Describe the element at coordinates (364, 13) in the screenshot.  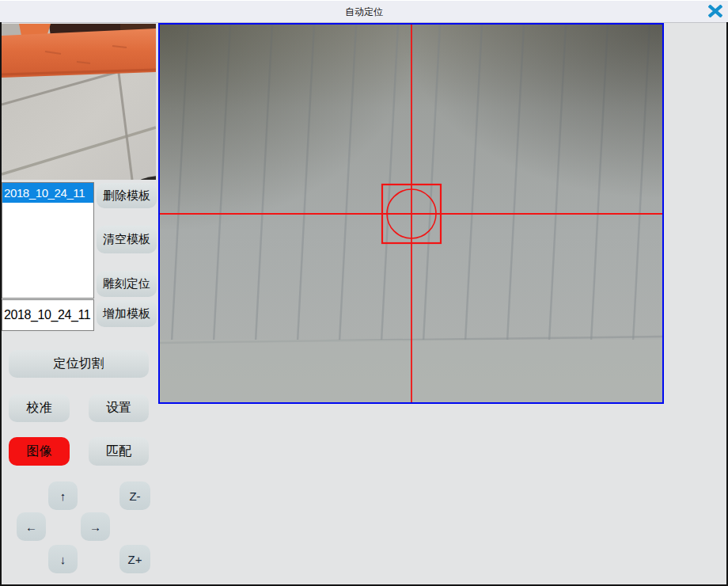
I see `window-title: 自动定位` at that location.